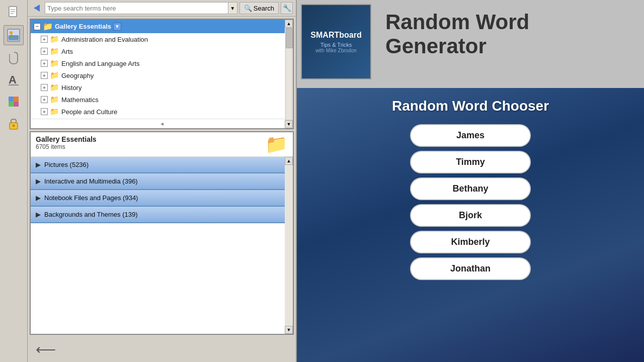  What do you see at coordinates (336, 42) in the screenshot?
I see `smartboard-thumbnail: SMARTboard Tips & Tricks with Mike Zbrod…` at bounding box center [336, 42].